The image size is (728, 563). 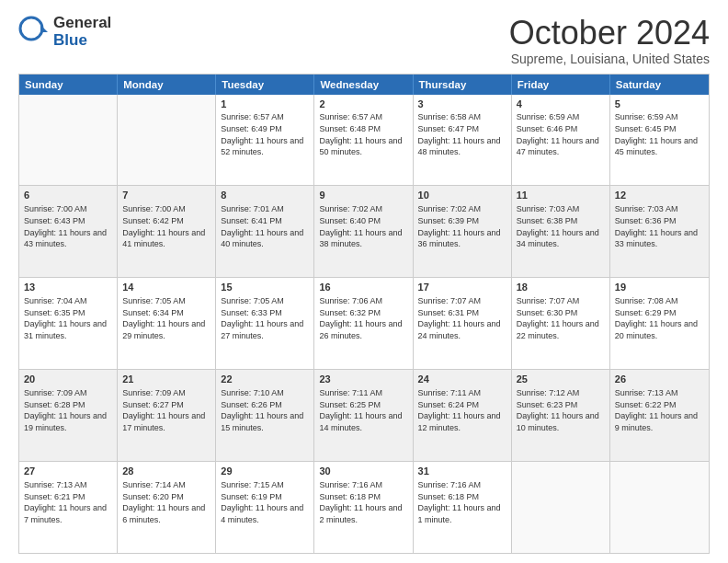 I want to click on day-number: 24, so click(x=462, y=379).